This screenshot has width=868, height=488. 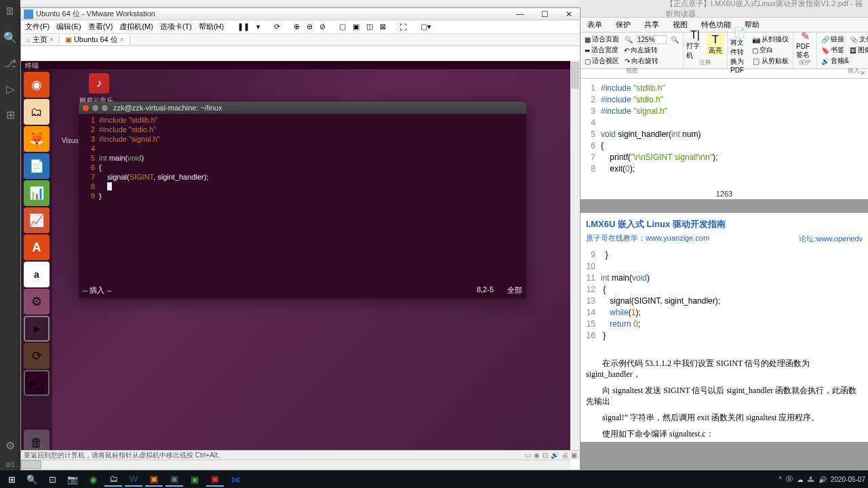 I want to click on dropdown-icon: ▾, so click(x=258, y=27).